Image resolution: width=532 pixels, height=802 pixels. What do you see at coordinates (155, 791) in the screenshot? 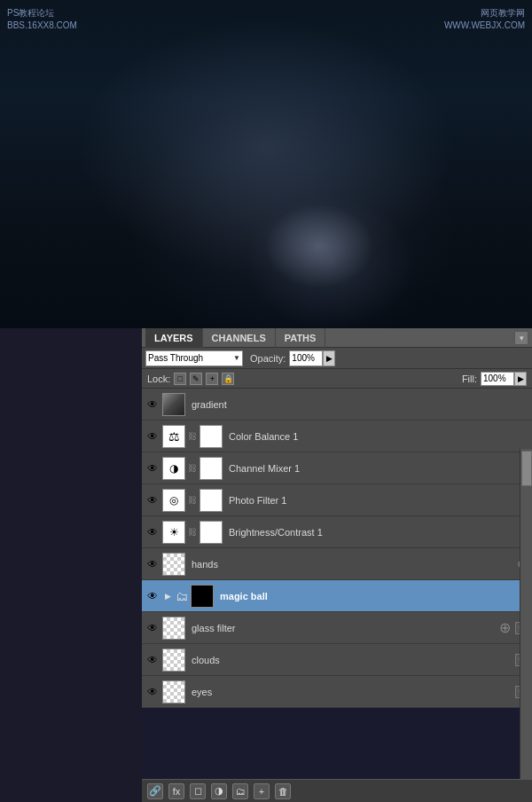
I see `link-layers-button: 🔗` at bounding box center [155, 791].